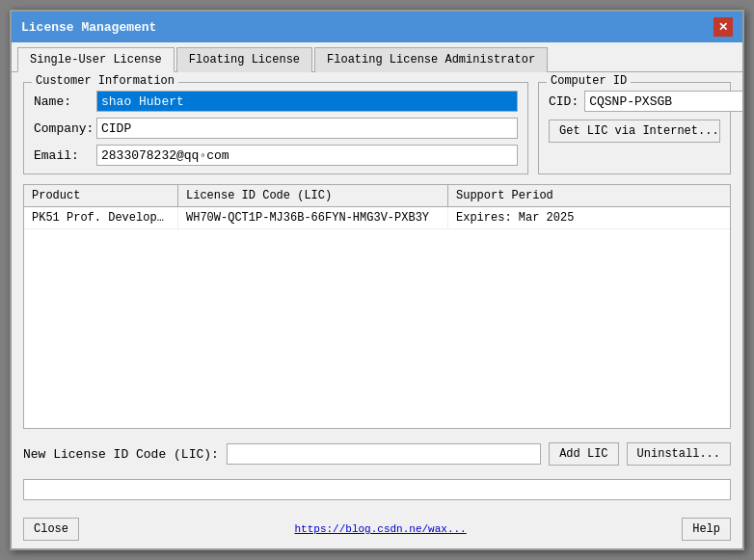  Describe the element at coordinates (588, 81) in the screenshot. I see `computer-id-label: Computer ID` at that location.